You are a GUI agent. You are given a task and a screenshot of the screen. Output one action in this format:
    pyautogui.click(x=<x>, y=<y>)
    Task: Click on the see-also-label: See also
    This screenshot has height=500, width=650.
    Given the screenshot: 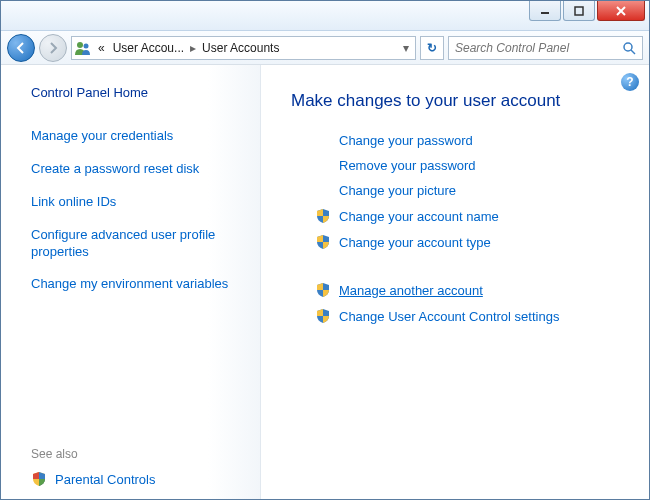 What is the action you would take?
    pyautogui.click(x=136, y=454)
    